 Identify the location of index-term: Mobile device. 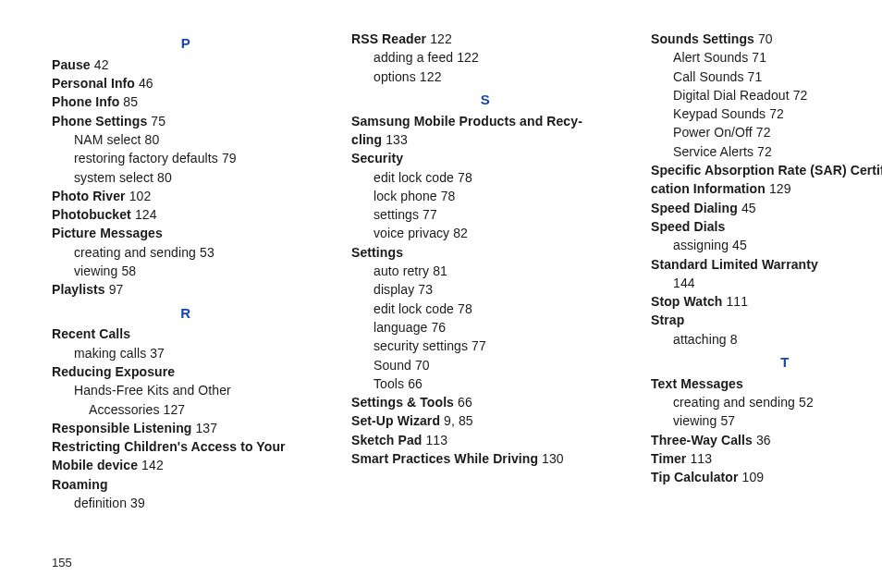
(94, 465).